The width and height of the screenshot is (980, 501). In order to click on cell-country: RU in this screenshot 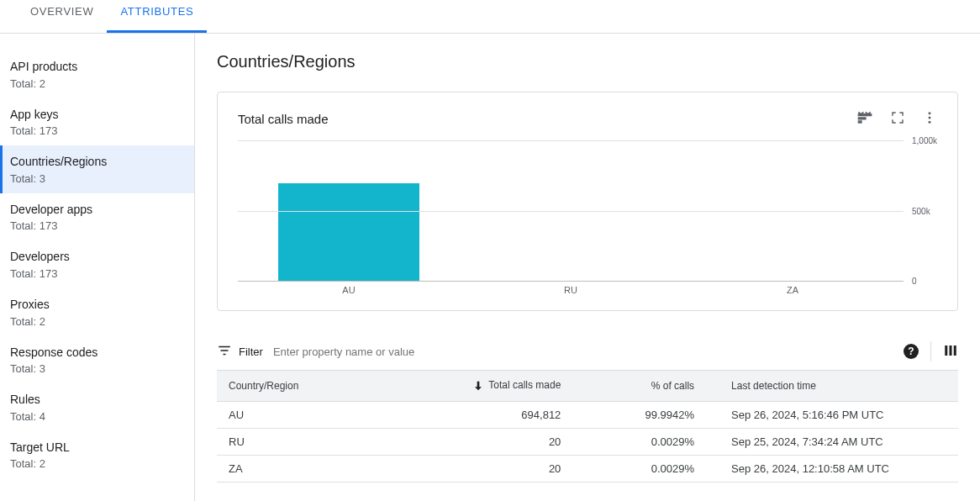, I will do `click(328, 442)`.